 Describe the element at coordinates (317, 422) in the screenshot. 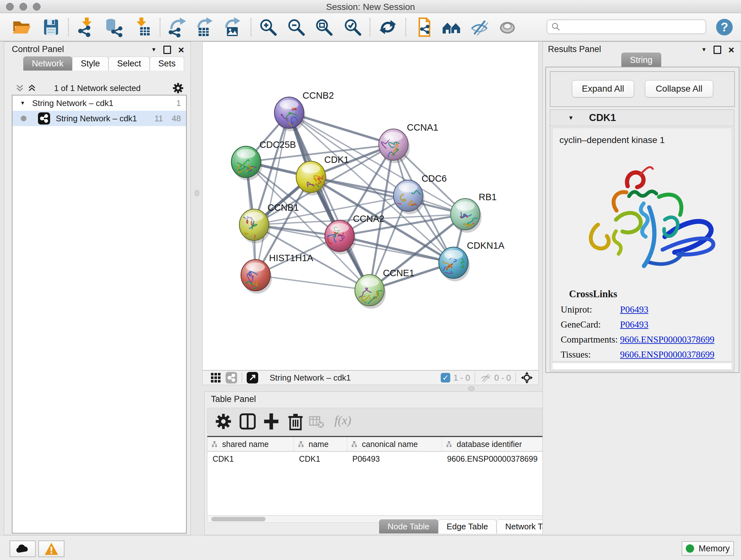

I see `delete-table-icon` at that location.